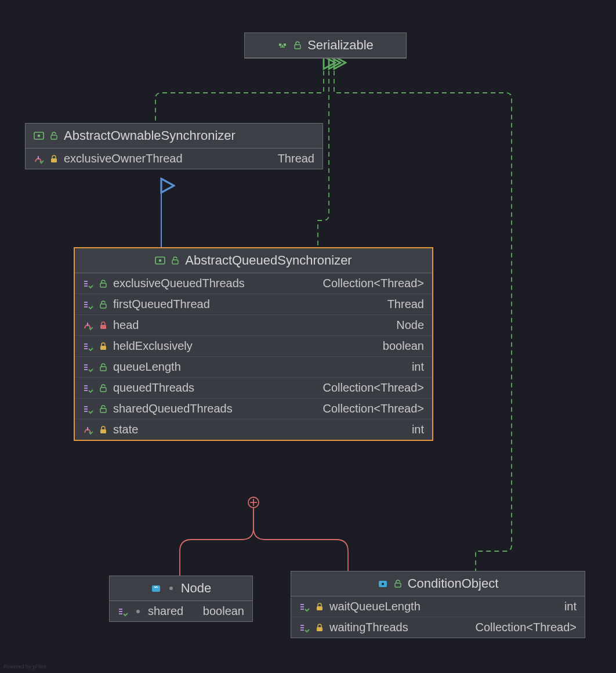  Describe the element at coordinates (174, 159) in the screenshot. I see `field-row: exclusiveOwnerThreadThread` at that location.